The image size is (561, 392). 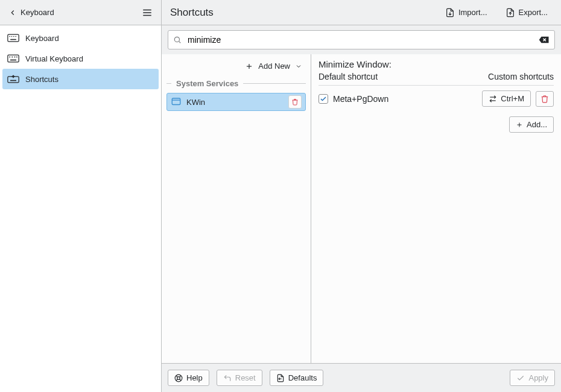 What do you see at coordinates (436, 64) in the screenshot?
I see `detail-title: Minimize Window:` at bounding box center [436, 64].